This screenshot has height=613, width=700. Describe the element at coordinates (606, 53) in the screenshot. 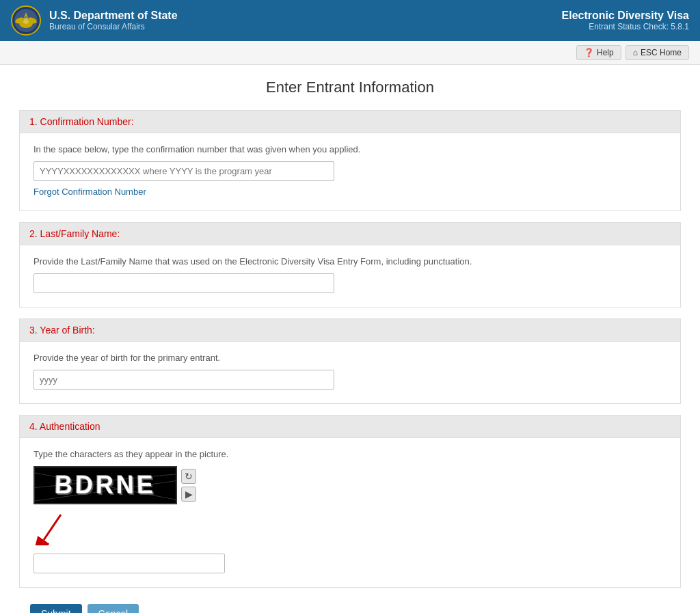

I see `help-label: Help` at that location.